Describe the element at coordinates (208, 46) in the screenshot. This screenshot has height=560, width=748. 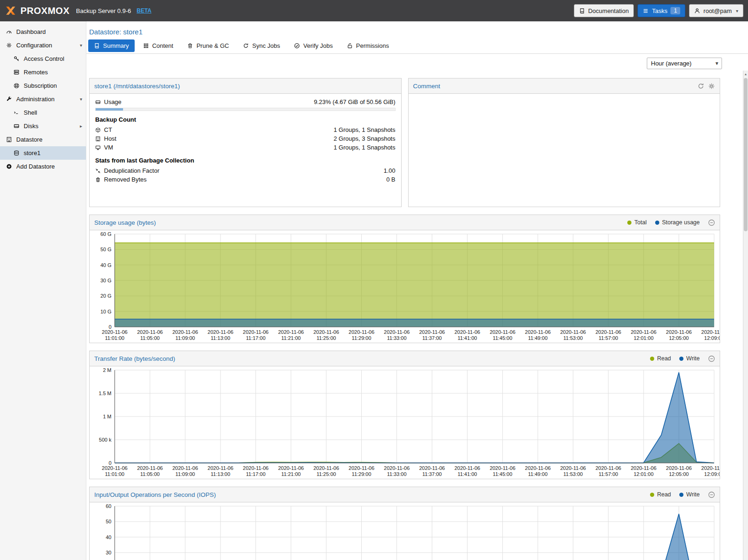
I see `tab-prune-gc: Prune & GC` at that location.